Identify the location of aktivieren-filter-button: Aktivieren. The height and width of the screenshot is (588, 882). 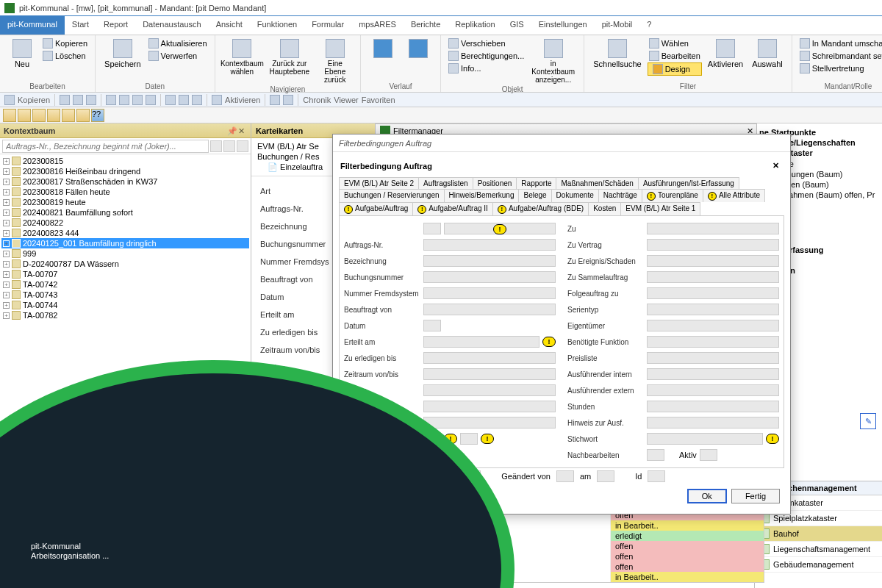
(725, 60).